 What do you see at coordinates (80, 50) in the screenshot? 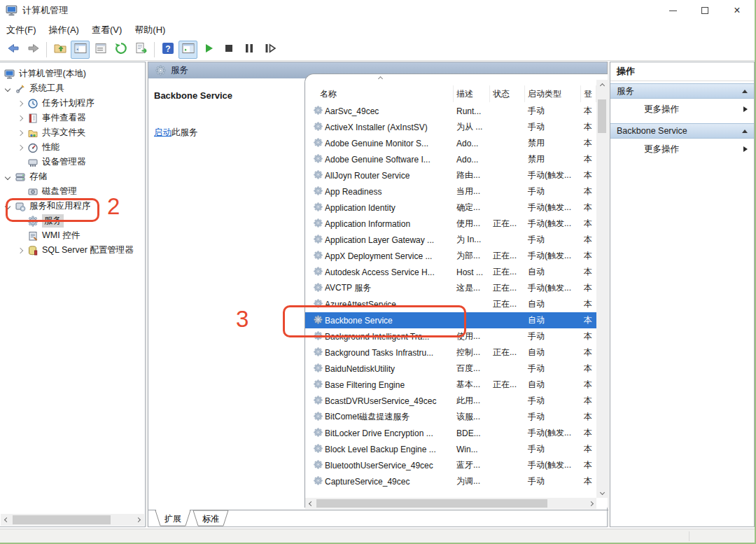
I see `console-tree-toggle-button` at bounding box center [80, 50].